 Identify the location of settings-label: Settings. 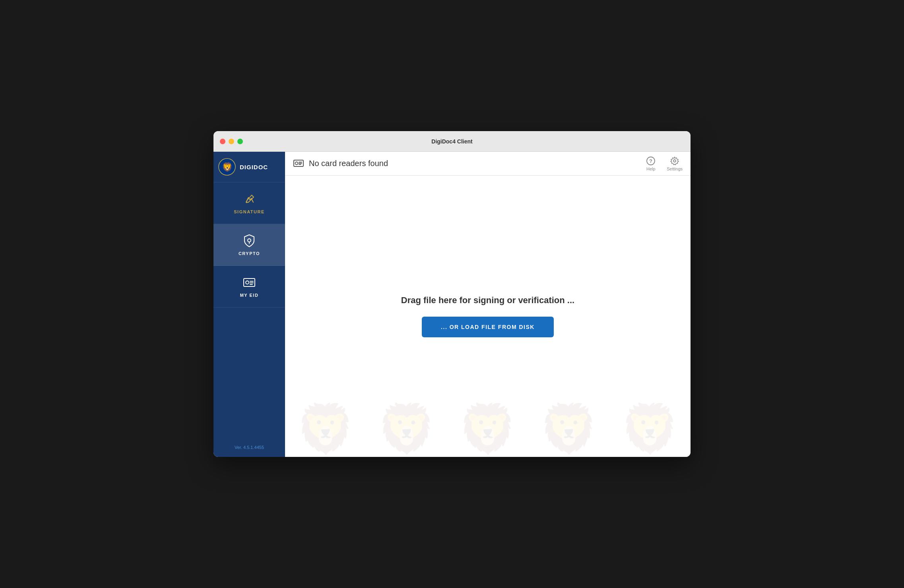
(675, 169).